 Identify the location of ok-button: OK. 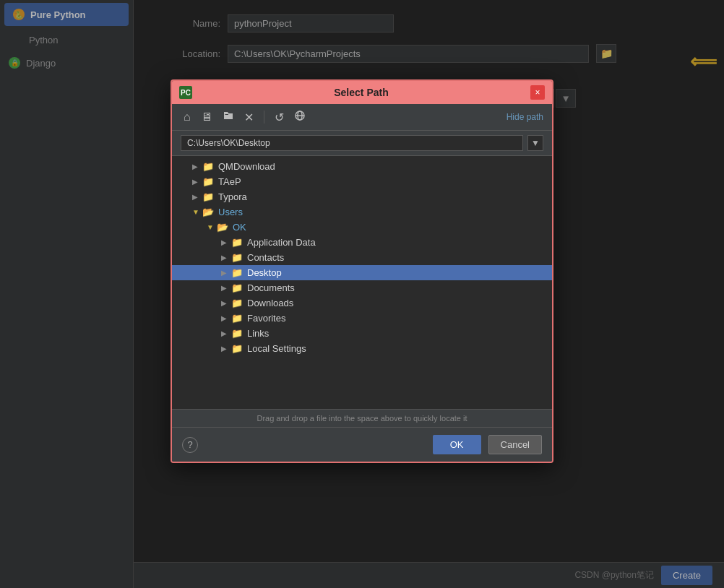
(457, 445).